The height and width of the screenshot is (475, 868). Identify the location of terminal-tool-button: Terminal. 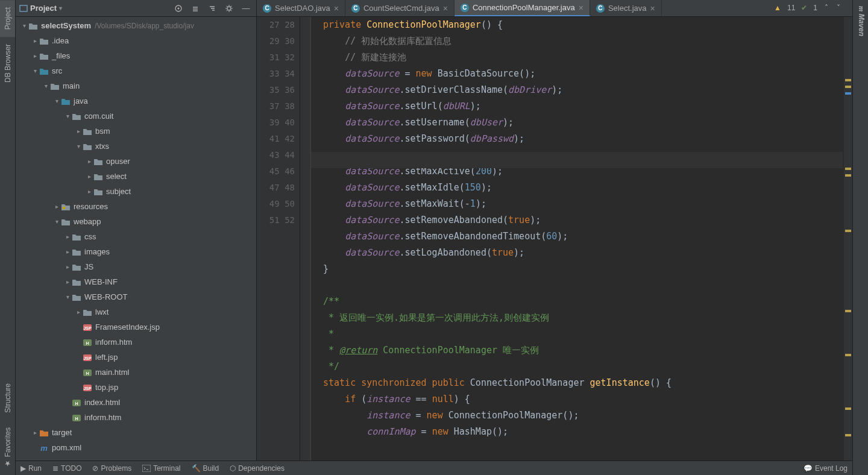
(162, 468).